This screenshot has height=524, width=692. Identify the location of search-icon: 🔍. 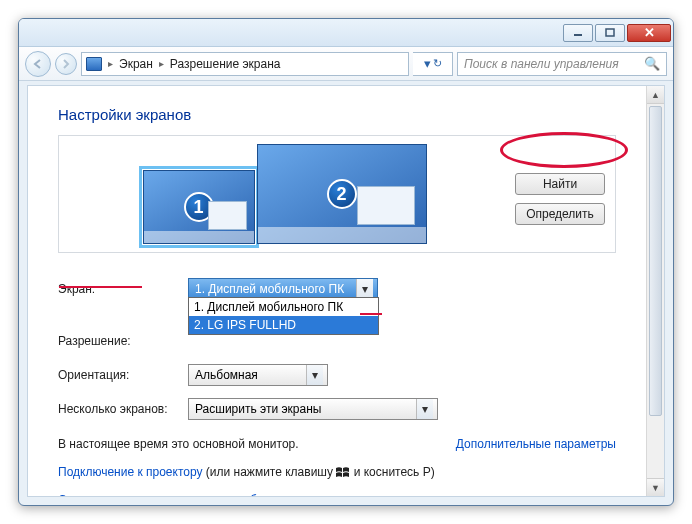
(652, 64).